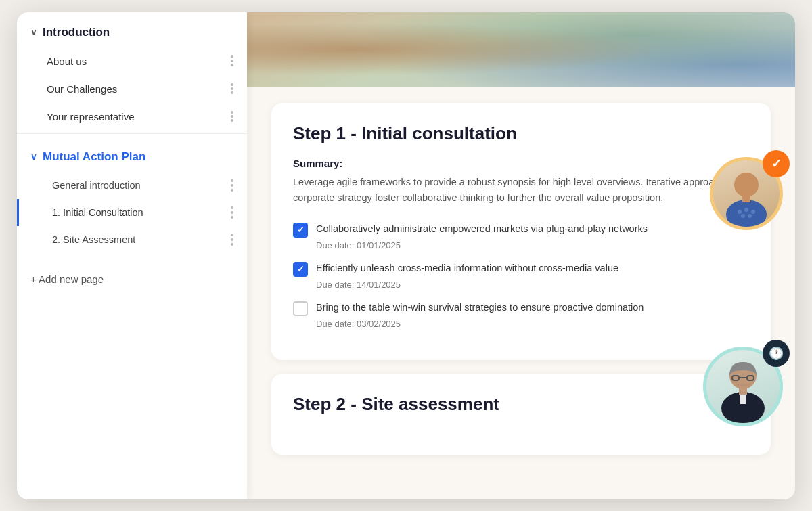 The width and height of the screenshot is (812, 511). Describe the element at coordinates (232, 116) in the screenshot. I see `your-representative-menu-icon` at that location.